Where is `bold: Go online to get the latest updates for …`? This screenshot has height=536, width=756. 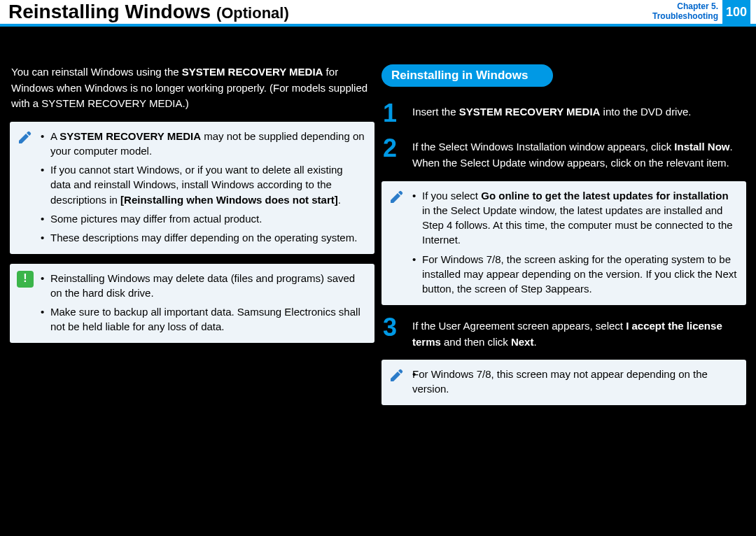
bold: Go online to get the latest updates for … is located at coordinates (605, 196).